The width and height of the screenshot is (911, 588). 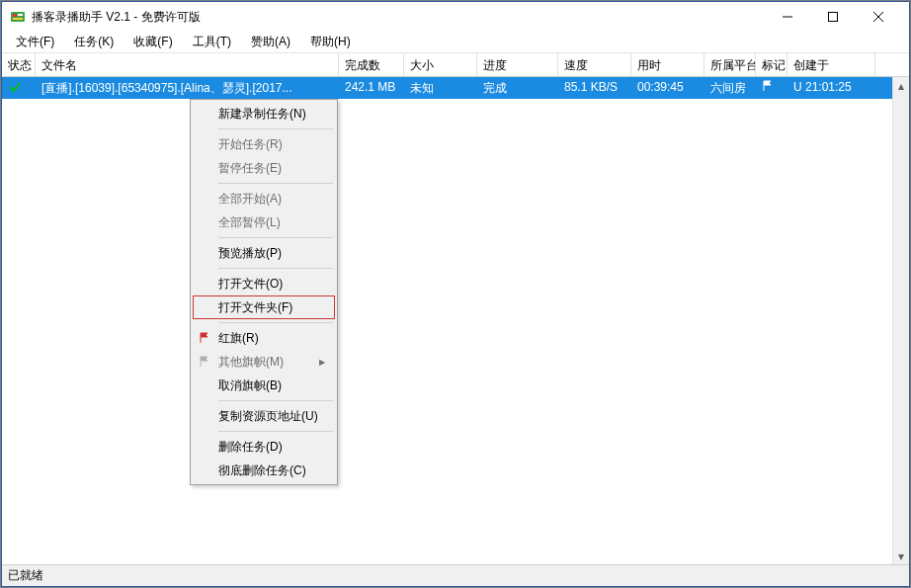 What do you see at coordinates (441, 65) in the screenshot?
I see `col-size: 大小` at bounding box center [441, 65].